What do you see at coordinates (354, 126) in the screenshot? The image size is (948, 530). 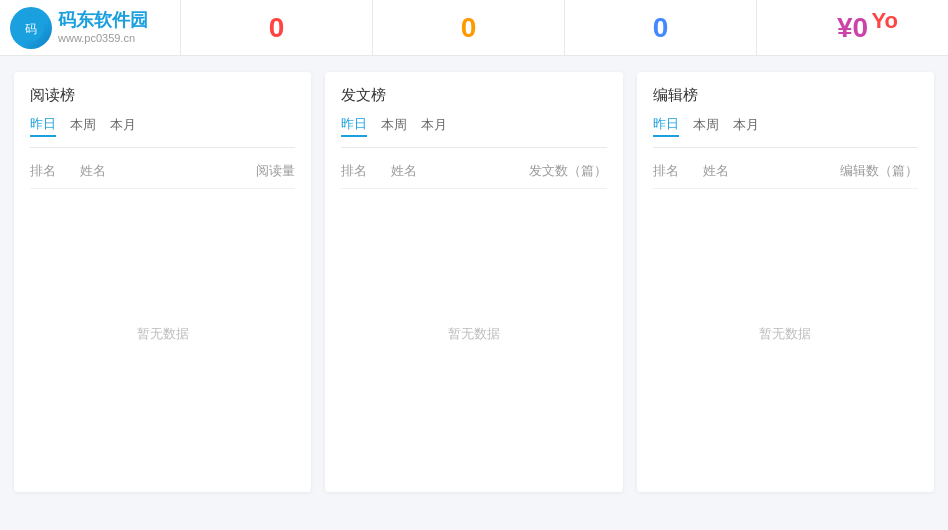 I see `tab-posts-yesterday: 昨日` at bounding box center [354, 126].